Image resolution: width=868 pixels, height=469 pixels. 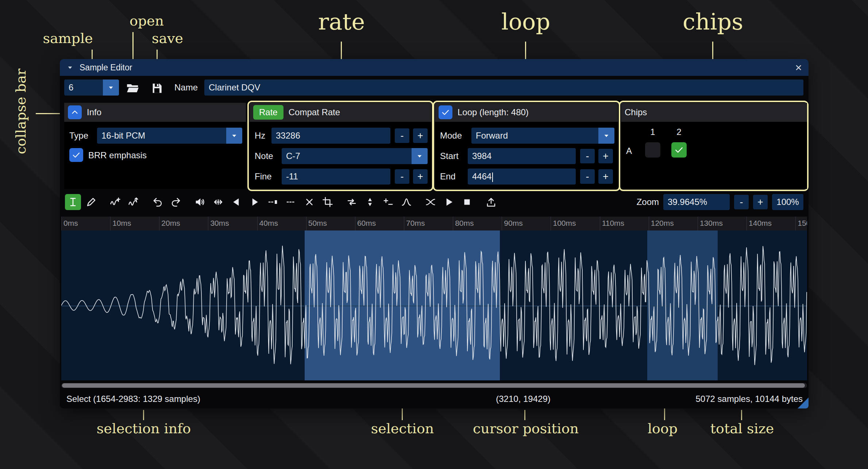 I want to click on upload-button, so click(x=491, y=202).